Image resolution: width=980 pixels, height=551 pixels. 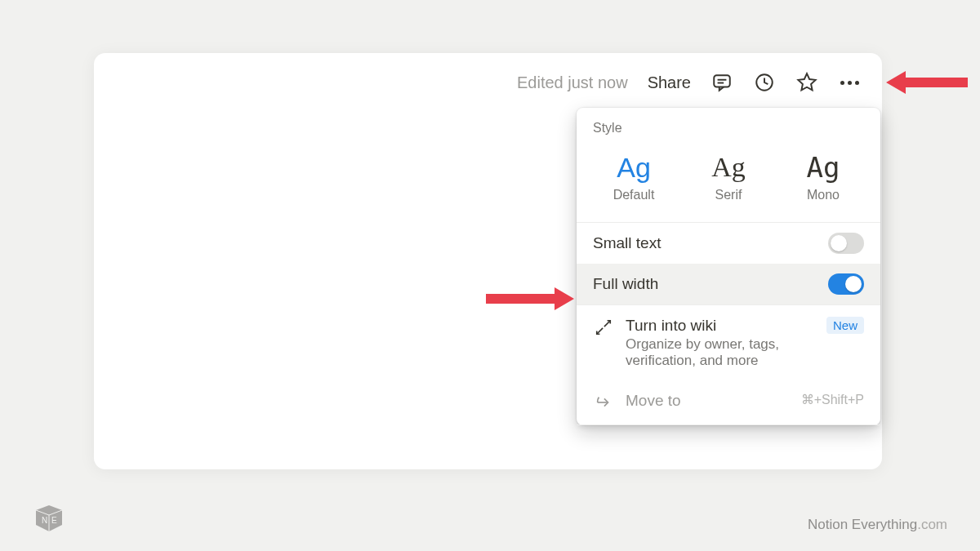 I want to click on style-section-label: Style, so click(x=728, y=125).